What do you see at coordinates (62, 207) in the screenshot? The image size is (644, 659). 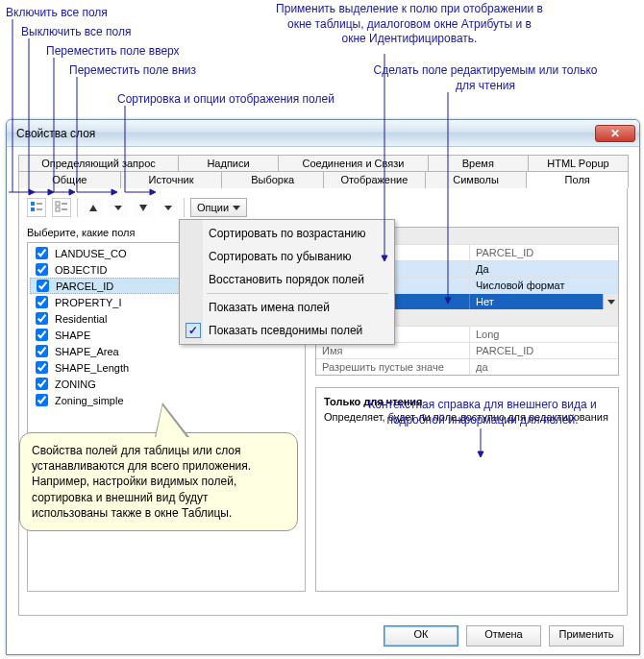 I see `turn-off-all-icon` at bounding box center [62, 207].